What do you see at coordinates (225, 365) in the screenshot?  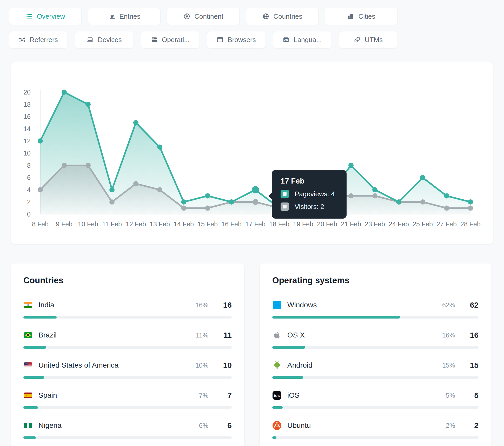 I see `count-value: 10` at bounding box center [225, 365].